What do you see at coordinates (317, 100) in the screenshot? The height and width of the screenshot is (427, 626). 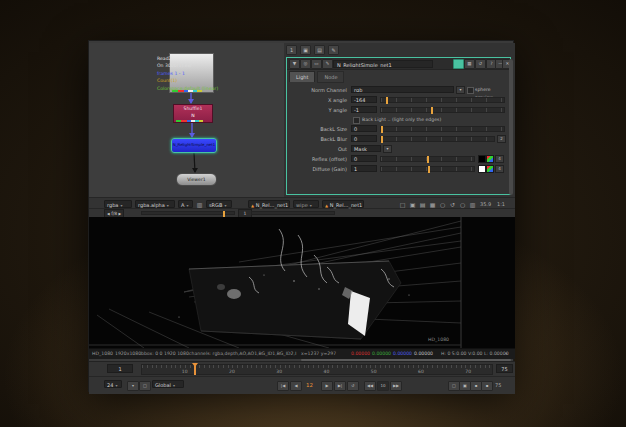 I see `x-angle-label: X angle` at bounding box center [317, 100].